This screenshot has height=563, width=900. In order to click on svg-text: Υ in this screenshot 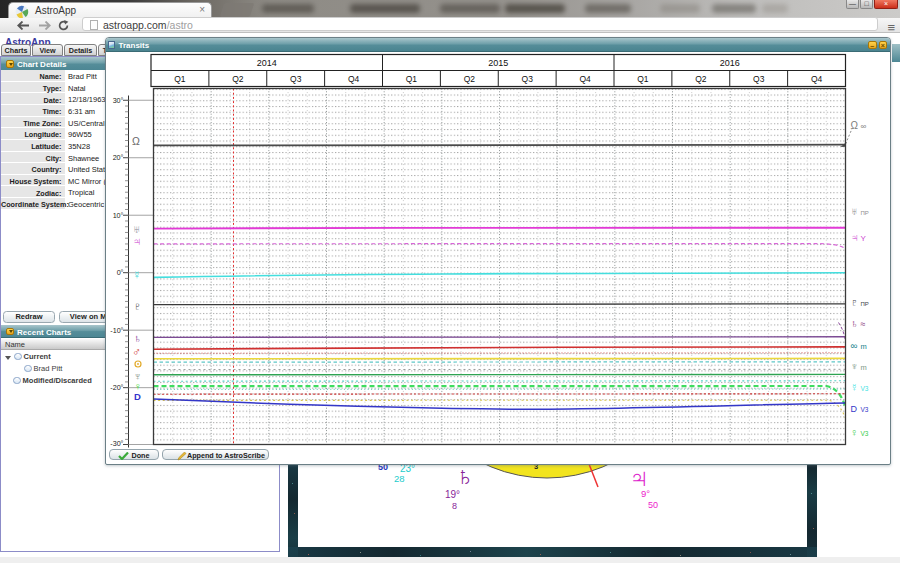, I will do `click(863, 238)`.